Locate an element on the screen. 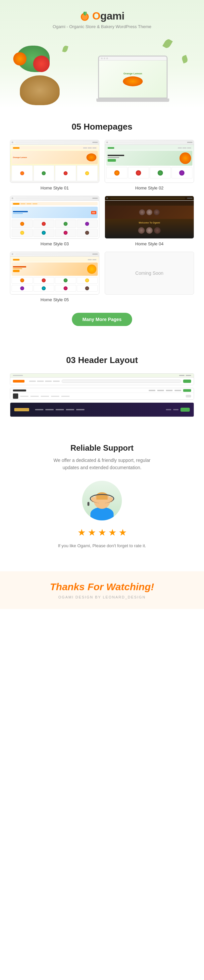 The image size is (204, 980). home-02-label: Home Style 02 is located at coordinates (149, 188).